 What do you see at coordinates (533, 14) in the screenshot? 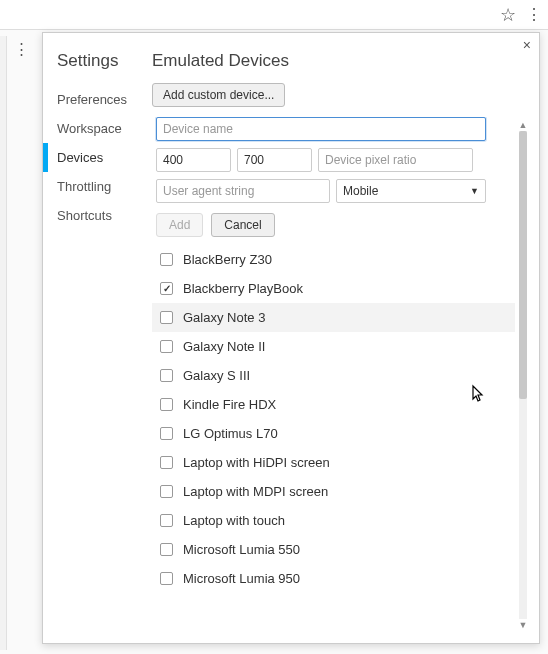
I see `chrome-menu-icon: ⋮` at bounding box center [533, 14].